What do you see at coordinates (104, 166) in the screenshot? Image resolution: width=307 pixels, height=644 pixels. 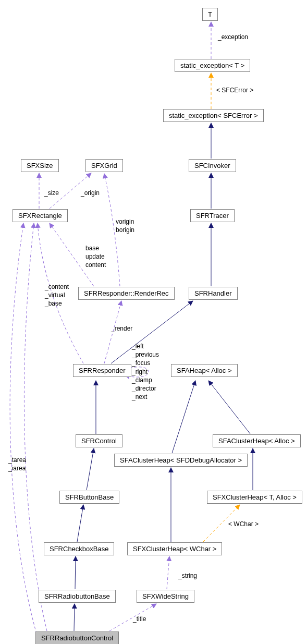 I see `node-label: SFXGrid` at bounding box center [104, 166].